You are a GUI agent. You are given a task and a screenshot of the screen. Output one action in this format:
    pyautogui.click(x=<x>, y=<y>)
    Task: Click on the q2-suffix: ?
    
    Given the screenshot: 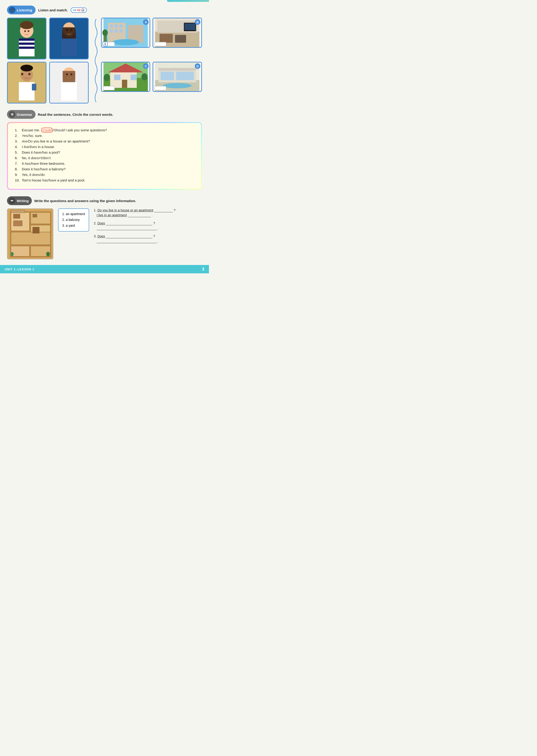 What is the action you would take?
    pyautogui.click(x=154, y=223)
    